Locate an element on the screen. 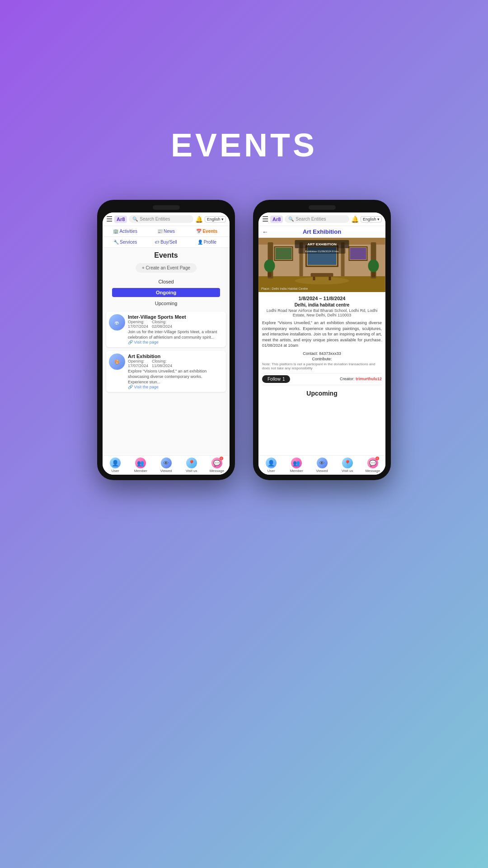  bottom-nav-member-2: 👥 Member is located at coordinates (296, 465).